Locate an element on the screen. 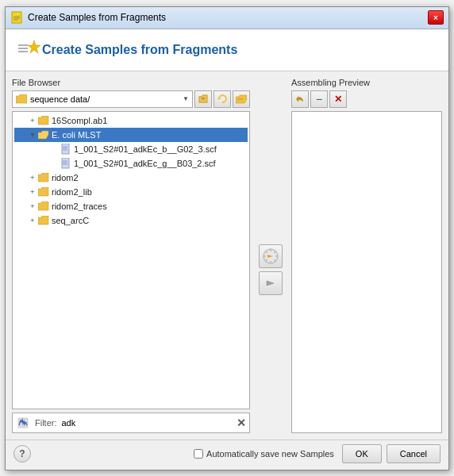  add-arrow-icon is located at coordinates (271, 256).